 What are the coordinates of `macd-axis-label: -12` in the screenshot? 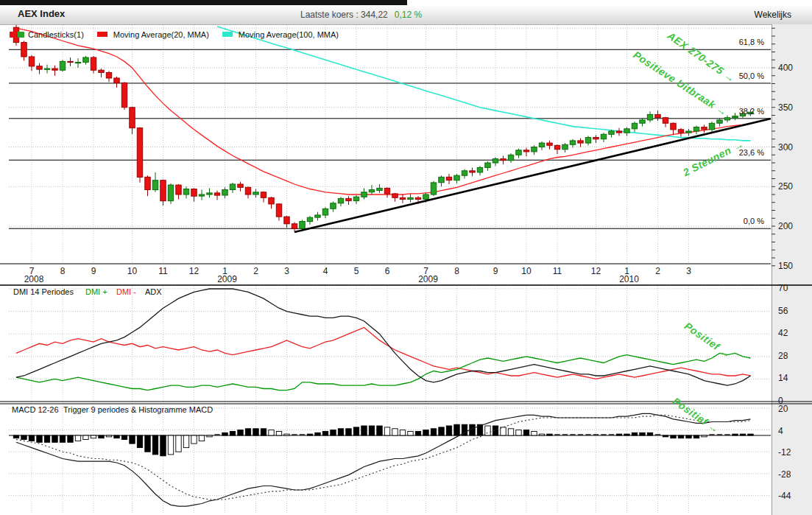 It's located at (785, 452).